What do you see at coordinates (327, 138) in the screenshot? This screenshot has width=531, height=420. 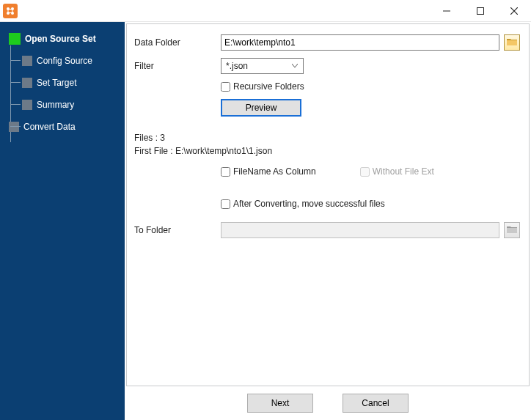 I see `files-count-label: Files : 3` at bounding box center [327, 138].